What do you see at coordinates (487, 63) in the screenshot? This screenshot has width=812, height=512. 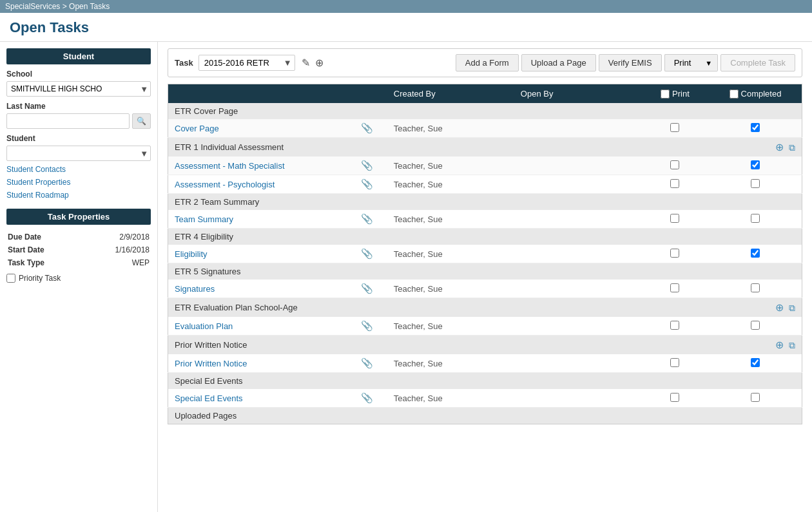 I see `add-form-button: Add a Form` at bounding box center [487, 63].